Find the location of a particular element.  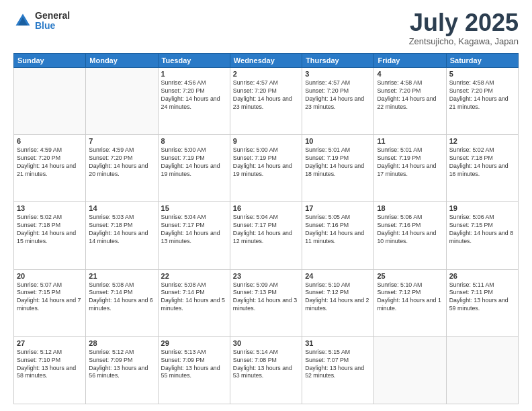

calendar-header-sunday: Sunday is located at coordinates (50, 60).